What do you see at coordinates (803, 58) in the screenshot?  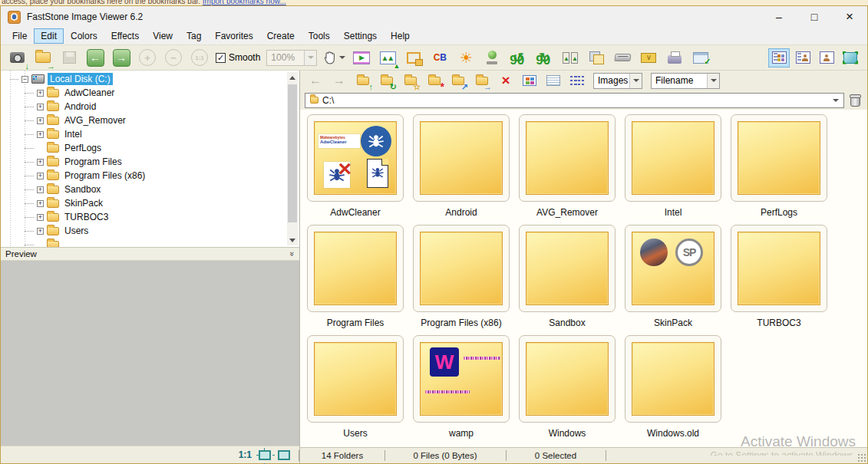 I see `layout-browser-image-button` at bounding box center [803, 58].